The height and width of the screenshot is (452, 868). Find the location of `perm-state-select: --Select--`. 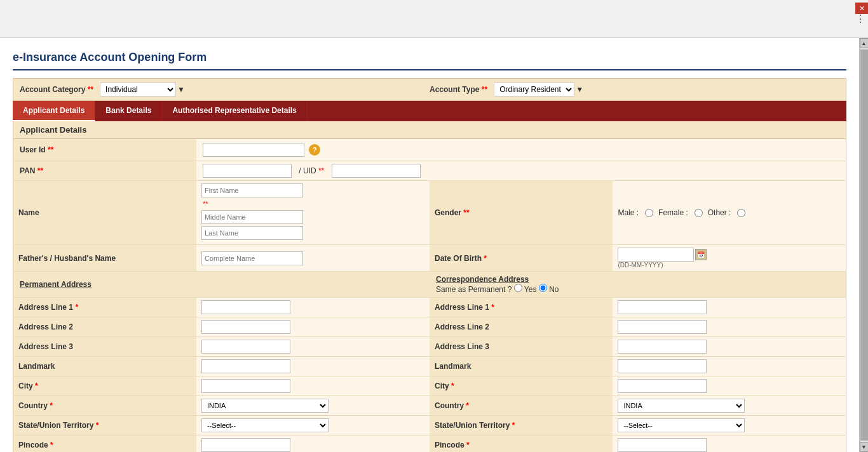

perm-state-select: --Select-- is located at coordinates (265, 425).